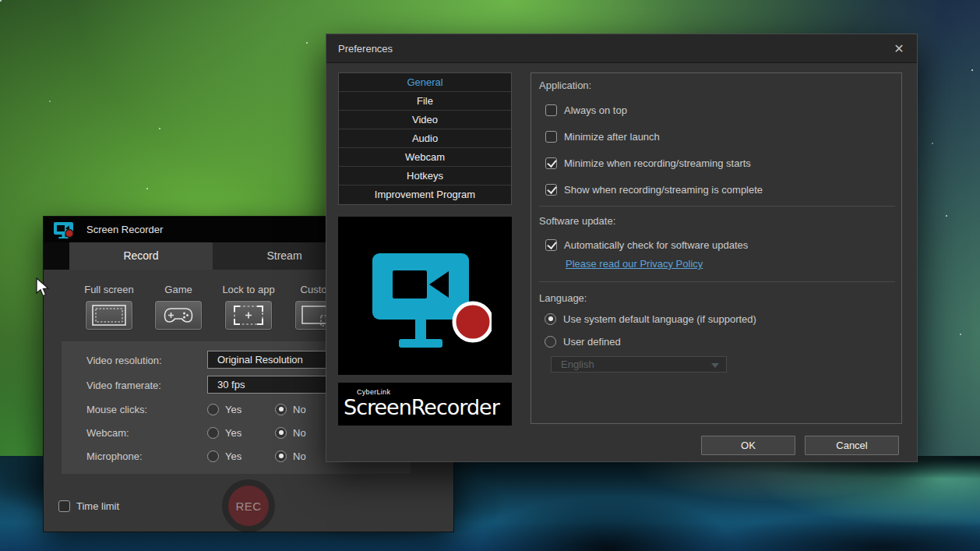 This screenshot has height=551, width=980. What do you see at coordinates (98, 507) in the screenshot?
I see `time-limit-label: Time limit` at bounding box center [98, 507].